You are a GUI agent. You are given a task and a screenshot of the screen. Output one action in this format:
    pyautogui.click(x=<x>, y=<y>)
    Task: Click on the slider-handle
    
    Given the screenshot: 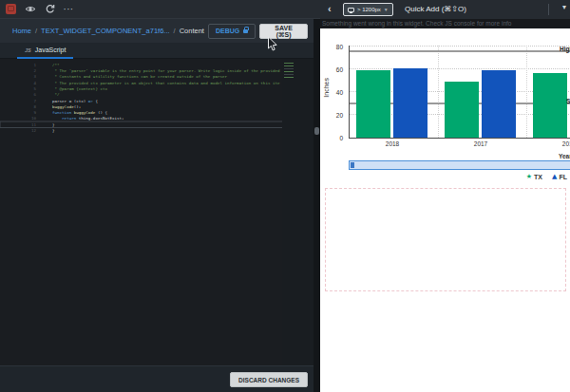 What is the action you would take?
    pyautogui.click(x=352, y=165)
    